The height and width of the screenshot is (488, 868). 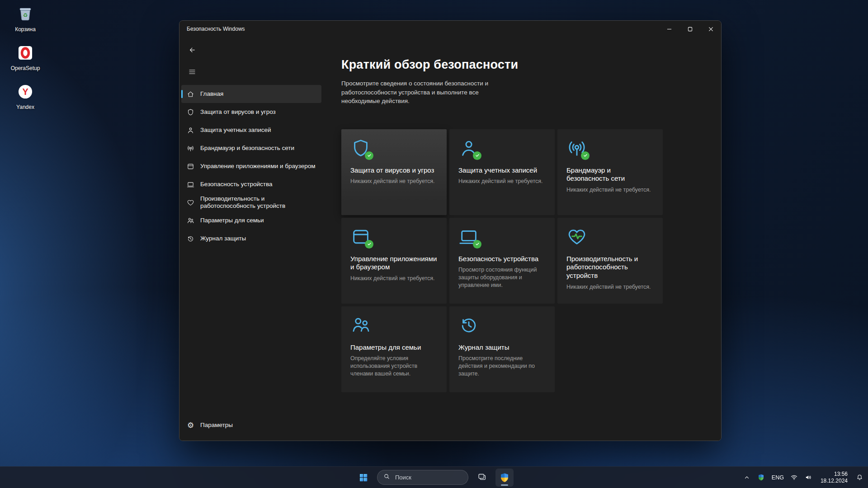 I want to click on desktop-icon-label: Корзина, so click(x=25, y=30).